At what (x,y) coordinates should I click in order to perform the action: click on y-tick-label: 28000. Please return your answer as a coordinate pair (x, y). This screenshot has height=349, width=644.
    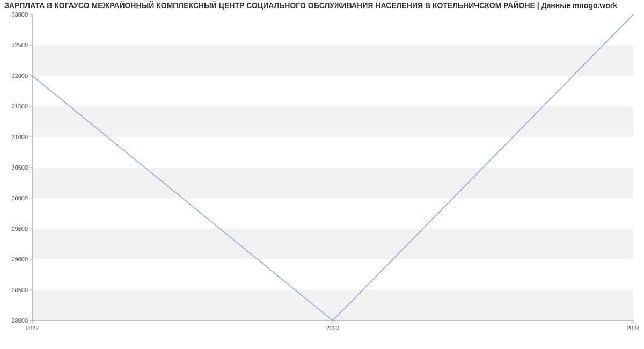
    Looking at the image, I should click on (19, 321).